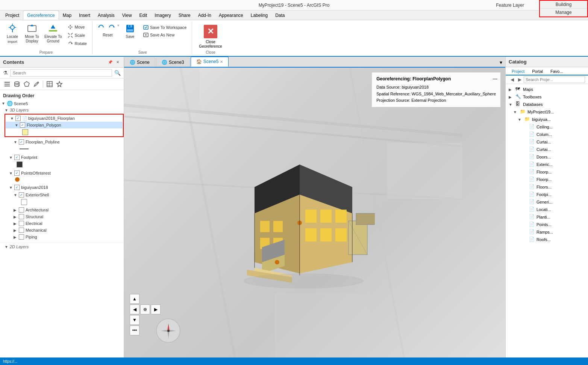 The image size is (588, 365). I want to click on tab-scene: 🌐 Scene, so click(140, 62).